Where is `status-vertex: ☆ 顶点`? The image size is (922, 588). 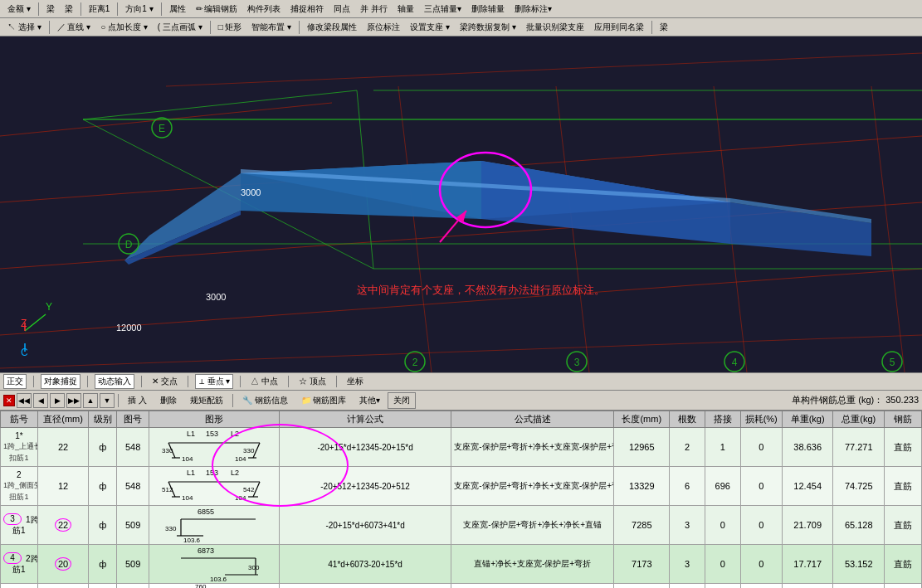 status-vertex: ☆ 顶点 is located at coordinates (312, 381).